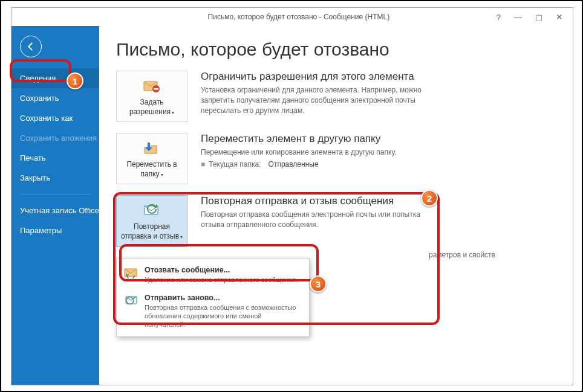 The height and width of the screenshot is (392, 583). What do you see at coordinates (56, 118) in the screenshot?
I see `sidebar-item-save-as: Сохранить как` at bounding box center [56, 118].